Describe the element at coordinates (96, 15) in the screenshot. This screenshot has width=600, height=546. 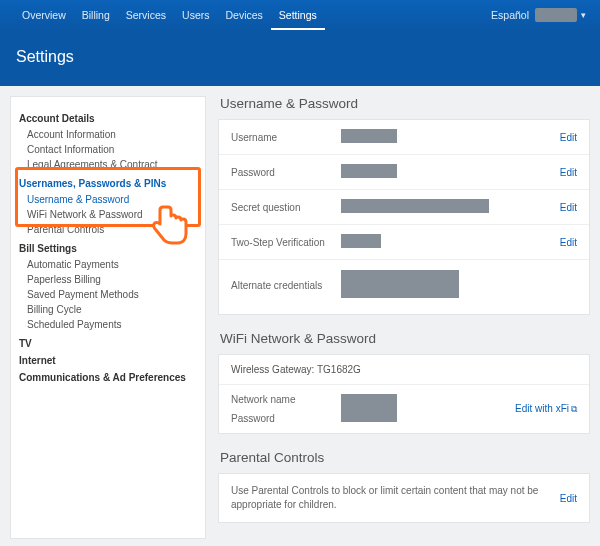
I see `nav-billing: Billing` at that location.